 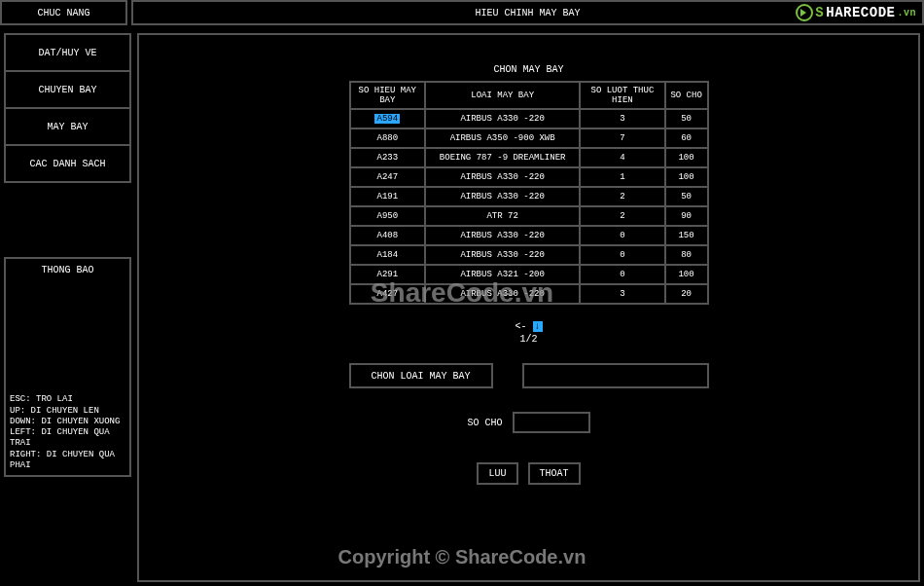 I want to click on cell-id: A408, so click(x=388, y=236).